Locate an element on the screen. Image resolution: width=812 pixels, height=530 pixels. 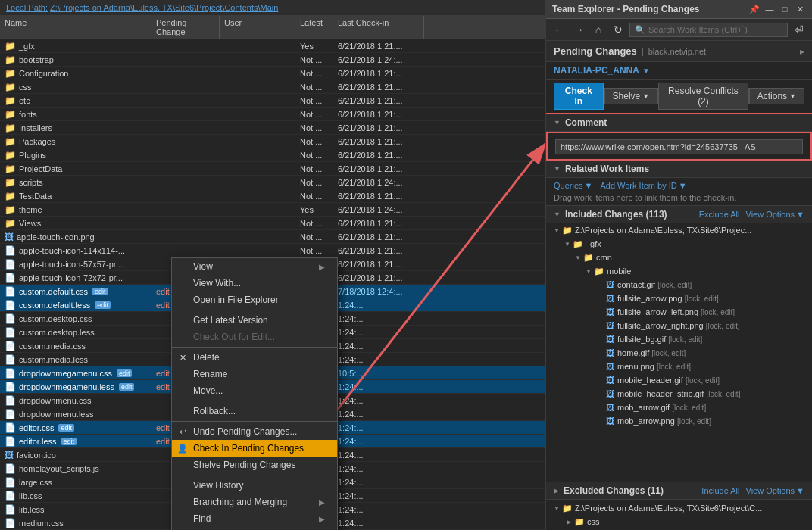
include-all-link: Include All is located at coordinates (720, 491).